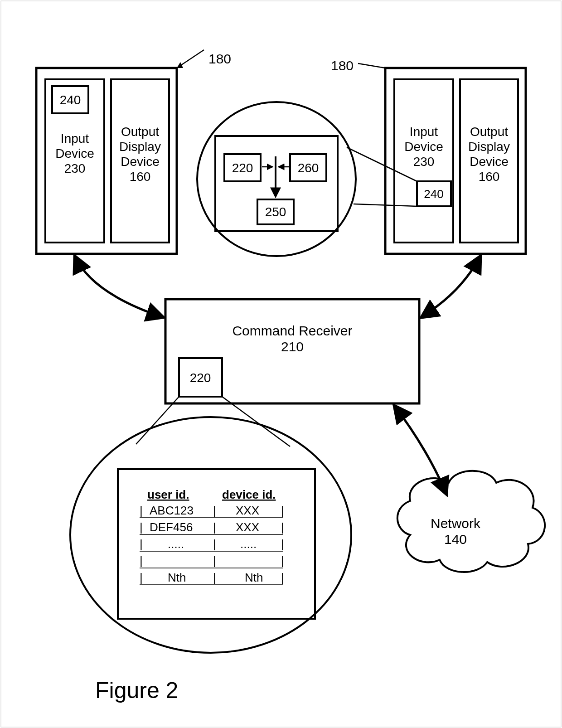  What do you see at coordinates (292, 346) in the screenshot?
I see `command-receiver-ref: 210` at bounding box center [292, 346].